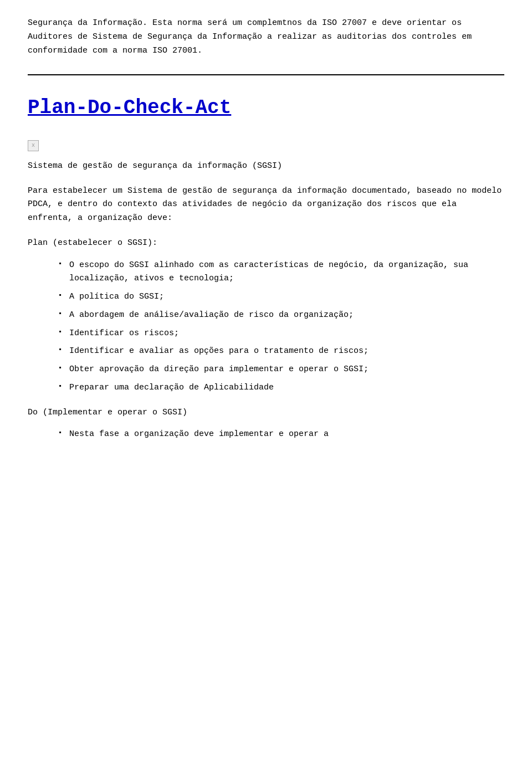  Describe the element at coordinates (266, 166) in the screenshot. I see `sgsi-intro-paragraph: Sistema de gestão de segurança da inform…` at that location.